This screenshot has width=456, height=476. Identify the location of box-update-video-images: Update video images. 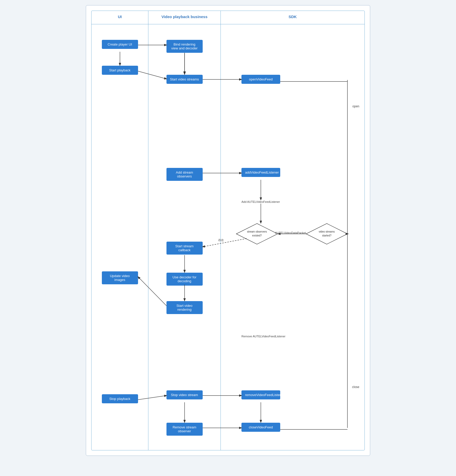
(120, 278).